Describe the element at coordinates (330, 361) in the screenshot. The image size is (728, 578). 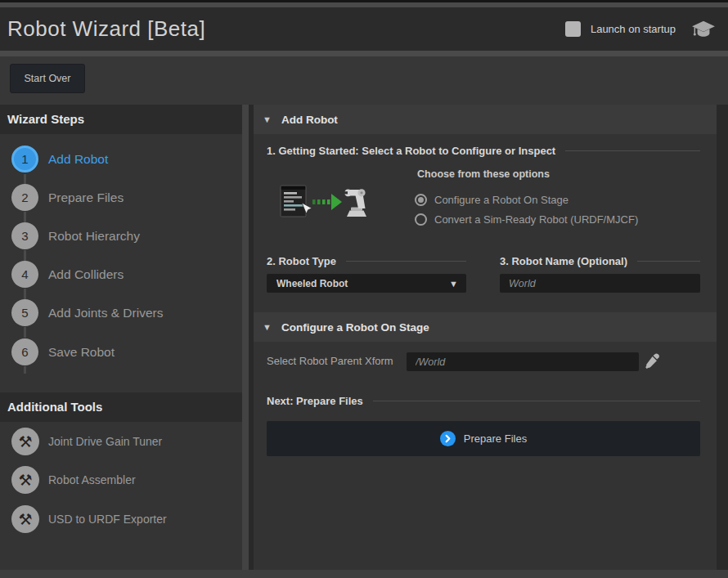
I see `parent-xform-label: Select Robot Parent Xform` at that location.